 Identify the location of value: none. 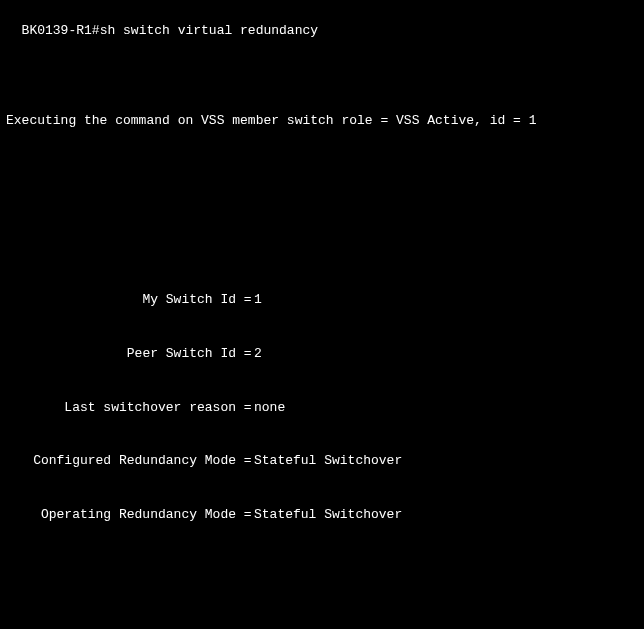
(270, 408).